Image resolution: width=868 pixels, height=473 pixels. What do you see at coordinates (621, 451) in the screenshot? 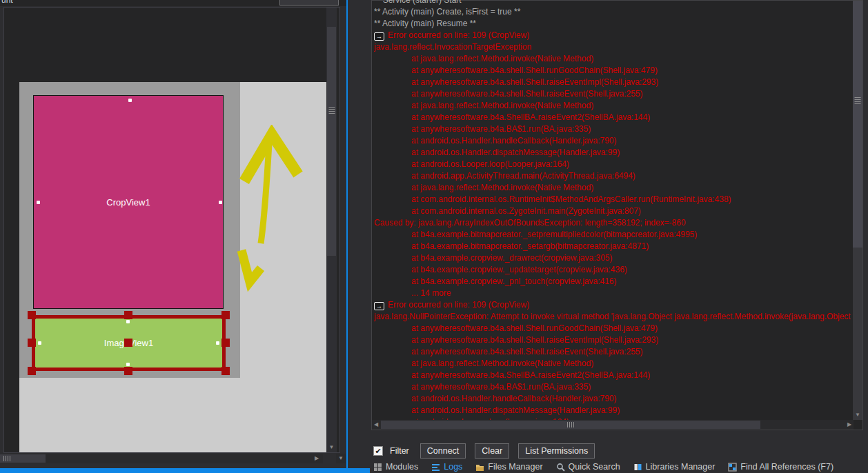
I see `logs-toolbar: ✔ Filter ConnectClearList Permissions` at bounding box center [621, 451].